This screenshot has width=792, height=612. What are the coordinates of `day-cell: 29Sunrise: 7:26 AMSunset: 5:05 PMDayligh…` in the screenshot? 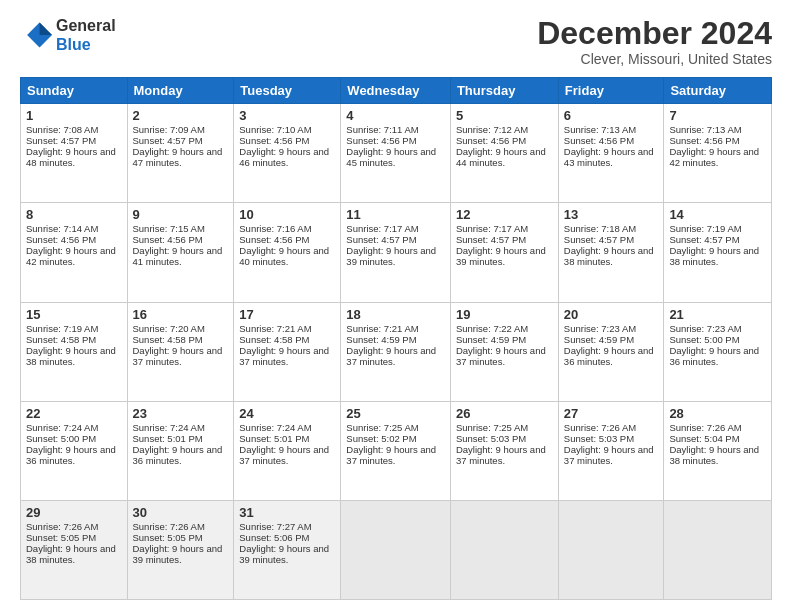 It's located at (74, 550).